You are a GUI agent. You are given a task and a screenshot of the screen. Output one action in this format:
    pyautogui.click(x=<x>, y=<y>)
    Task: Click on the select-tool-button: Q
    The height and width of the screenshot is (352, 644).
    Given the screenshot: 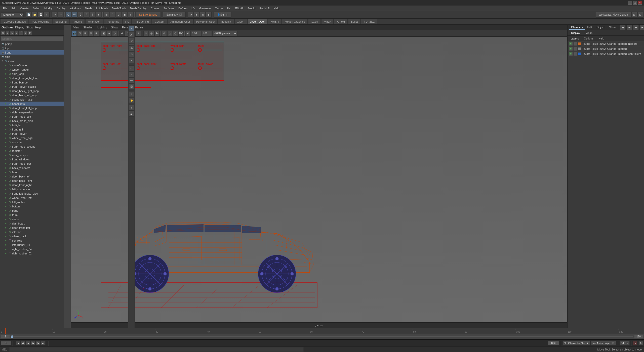 What is the action you would take?
    pyautogui.click(x=68, y=15)
    